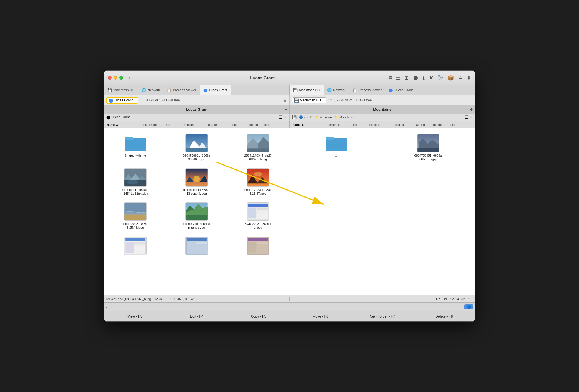  Describe the element at coordinates (129, 78) in the screenshot. I see `back-button: ‹` at that location.